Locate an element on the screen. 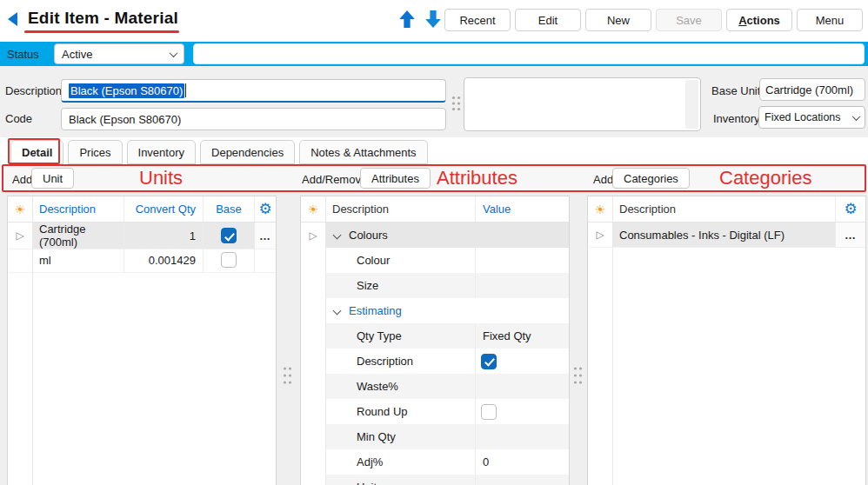 Image resolution: width=868 pixels, height=485 pixels. unit-convert-qty-cell: 0.001429 is located at coordinates (164, 261).